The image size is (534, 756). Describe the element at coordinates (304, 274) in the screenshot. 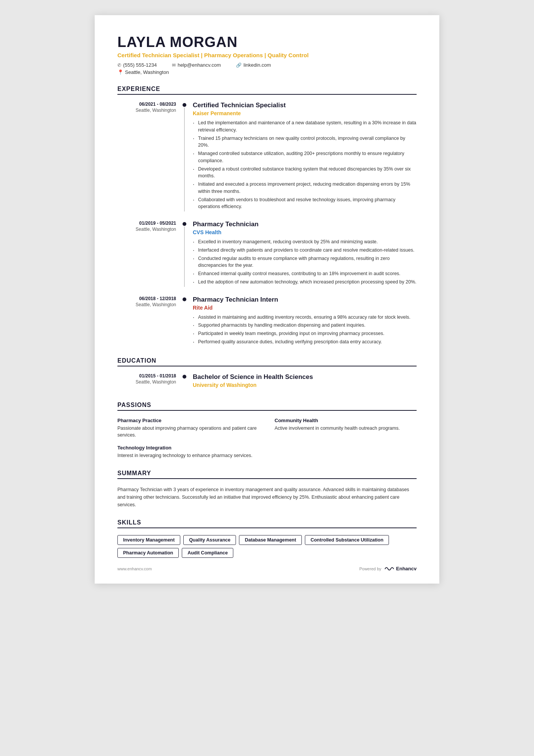

I see `bullet-2-3: Enhanced internal quality control measur…` at that location.